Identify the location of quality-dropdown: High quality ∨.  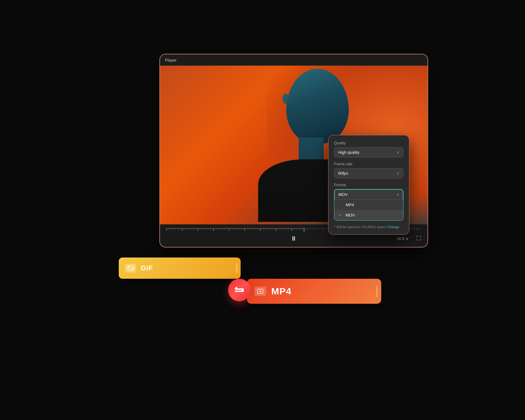
(369, 152).